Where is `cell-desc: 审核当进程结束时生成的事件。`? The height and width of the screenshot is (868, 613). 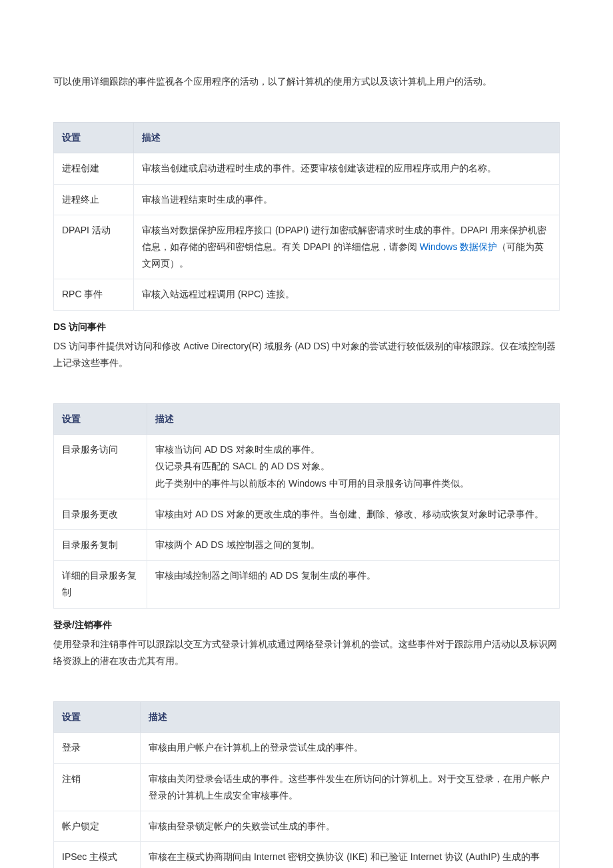
cell-desc: 审核当进程结束时生成的事件。 is located at coordinates (346, 199).